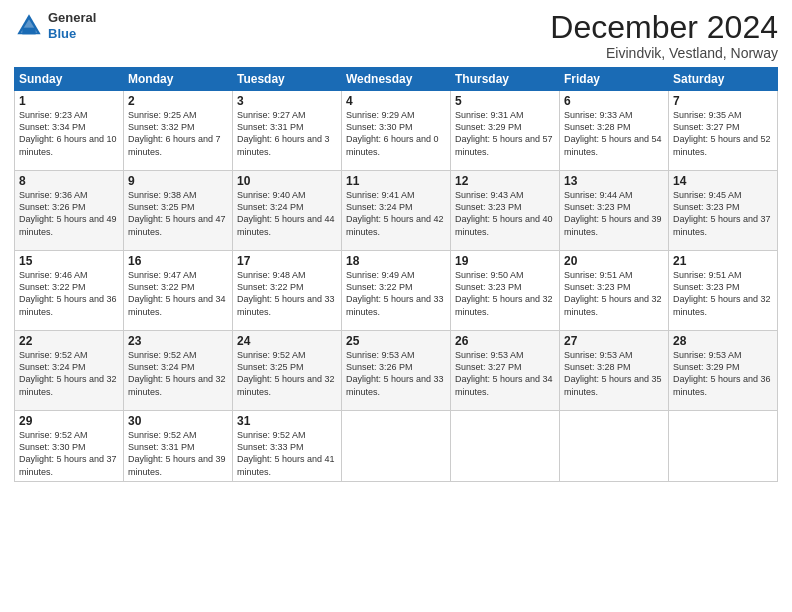  What do you see at coordinates (72, 18) in the screenshot?
I see `logo-general: General` at bounding box center [72, 18].